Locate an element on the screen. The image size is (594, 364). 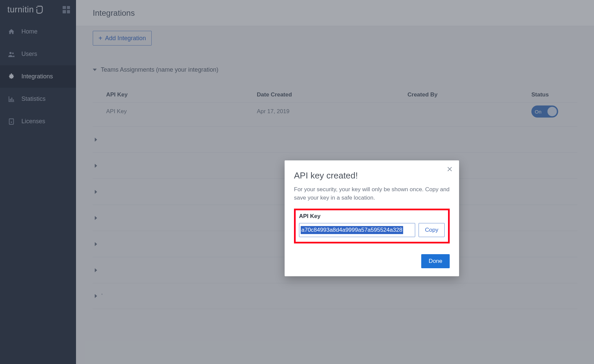
modal-actions: Done is located at coordinates (372, 261).